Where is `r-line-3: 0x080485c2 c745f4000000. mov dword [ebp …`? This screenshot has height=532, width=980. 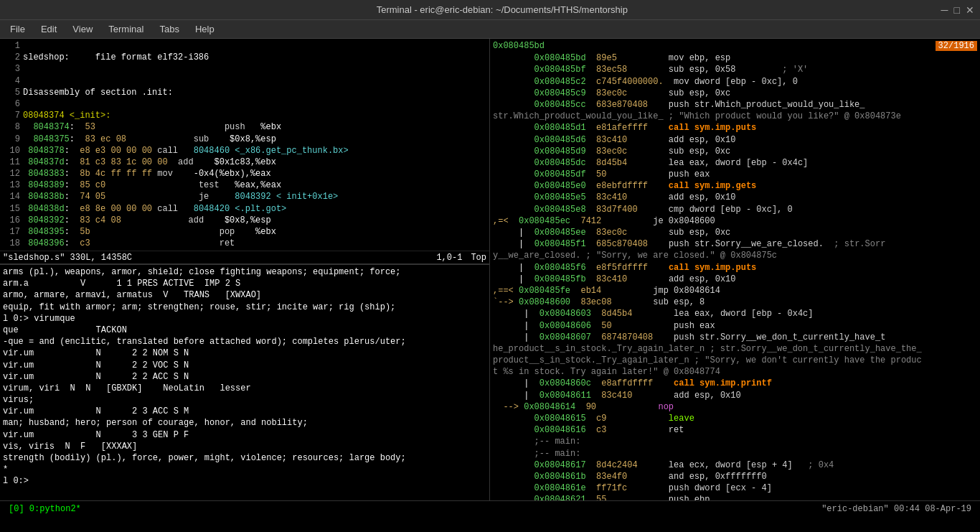 r-line-3: 0x080485c2 c745f4000000. mov dword [ebp … is located at coordinates (735, 82).